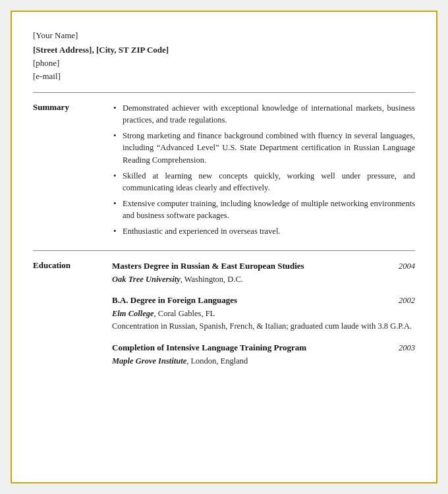 This screenshot has width=448, height=494. What do you see at coordinates (264, 273) in the screenshot?
I see `education-entry: Masters Degree in Russian & East Europea…` at bounding box center [264, 273].